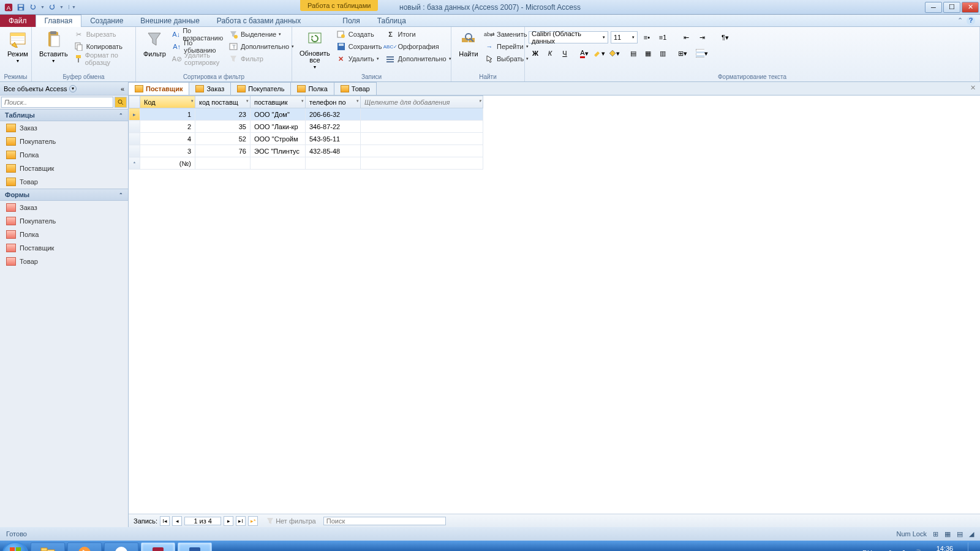 The height and width of the screenshot is (551, 980). Describe the element at coordinates (584, 53) in the screenshot. I see `font-color-button: A▾` at that location.